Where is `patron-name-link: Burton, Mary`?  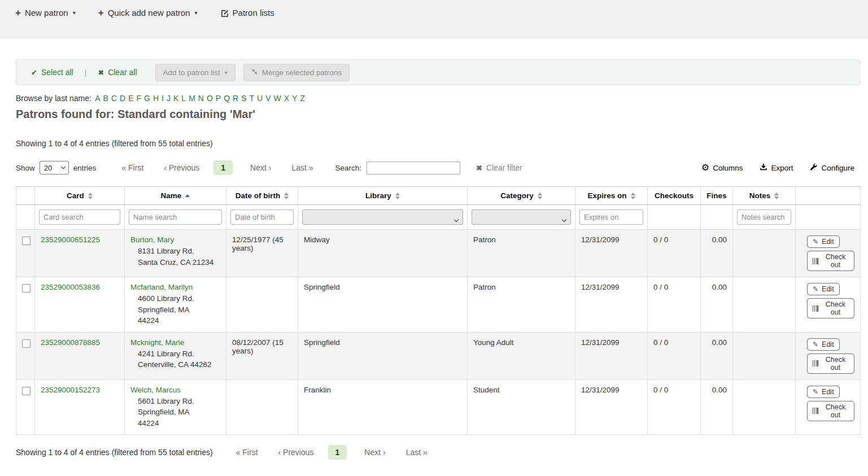
patron-name-link: Burton, Mary is located at coordinates (152, 239).